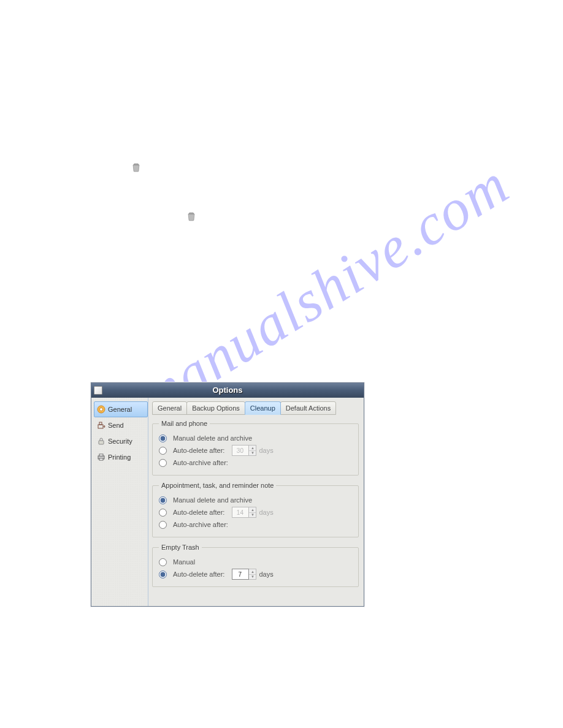  What do you see at coordinates (163, 451) in the screenshot?
I see `radio-mail-autodelete` at bounding box center [163, 451].